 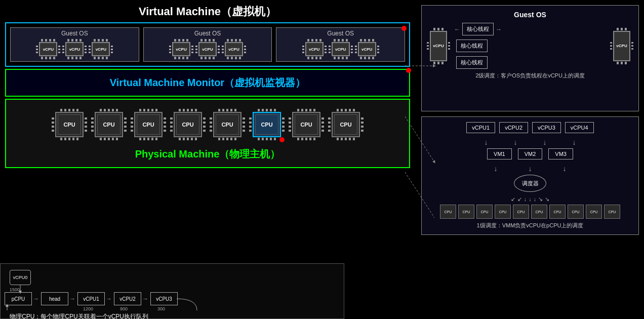 I want to click on arrow-4: →, so click(x=145, y=299).